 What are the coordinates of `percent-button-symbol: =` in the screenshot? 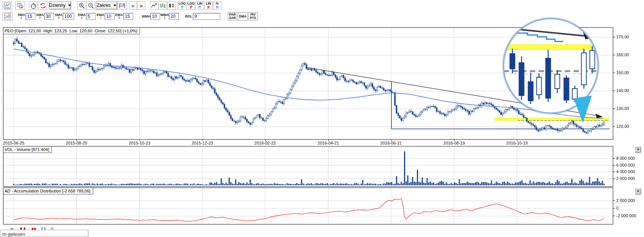 It's located at (217, 7).